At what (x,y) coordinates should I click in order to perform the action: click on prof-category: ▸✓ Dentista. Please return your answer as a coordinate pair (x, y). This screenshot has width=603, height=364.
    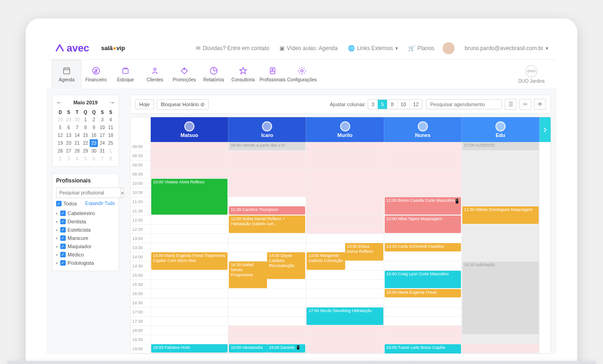
    Looking at the image, I should click on (85, 222).